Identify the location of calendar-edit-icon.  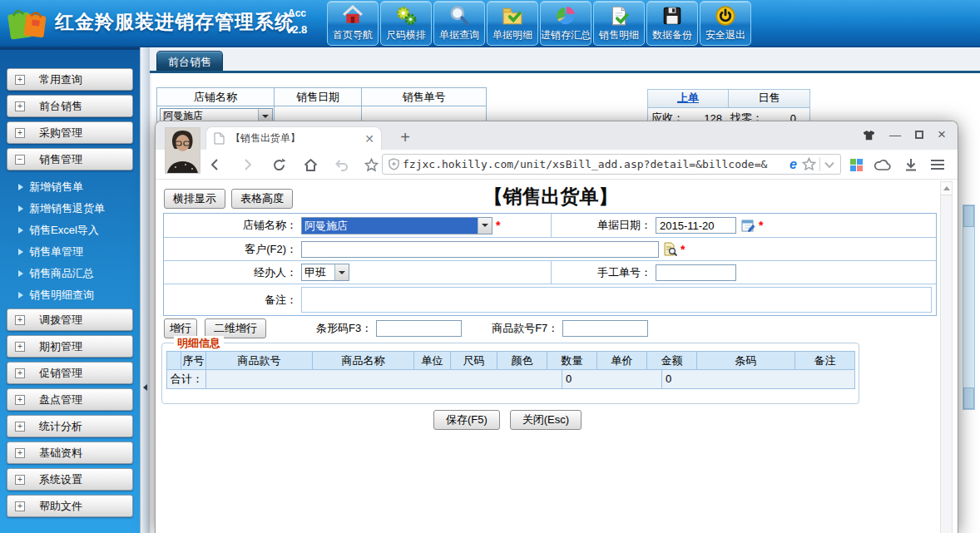
(749, 226).